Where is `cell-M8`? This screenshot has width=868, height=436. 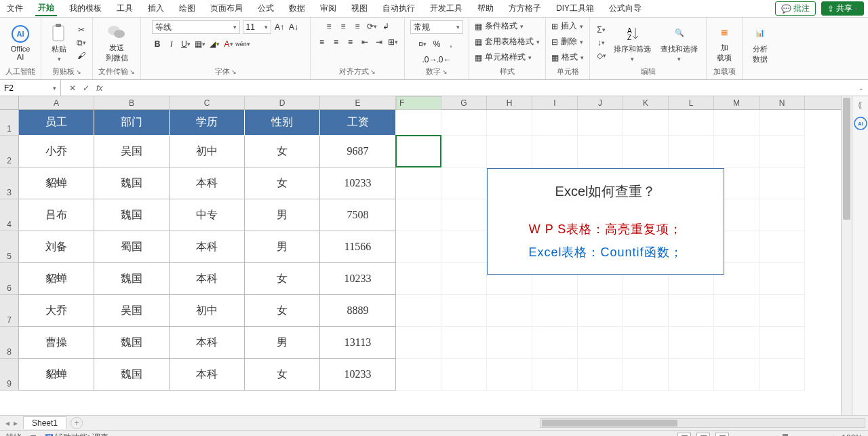 cell-M8 is located at coordinates (736, 343).